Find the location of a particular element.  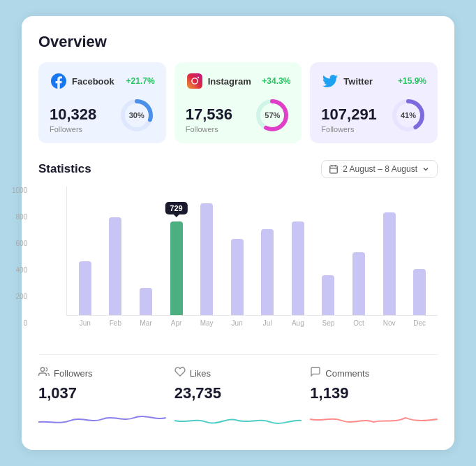

comments-metric-header: Comments is located at coordinates (374, 373).